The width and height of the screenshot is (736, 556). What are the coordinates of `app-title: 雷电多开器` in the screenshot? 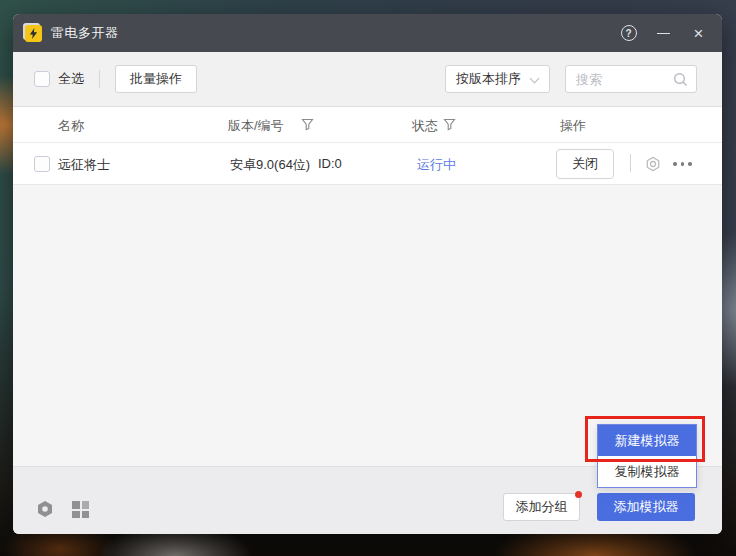 It's located at (85, 33).